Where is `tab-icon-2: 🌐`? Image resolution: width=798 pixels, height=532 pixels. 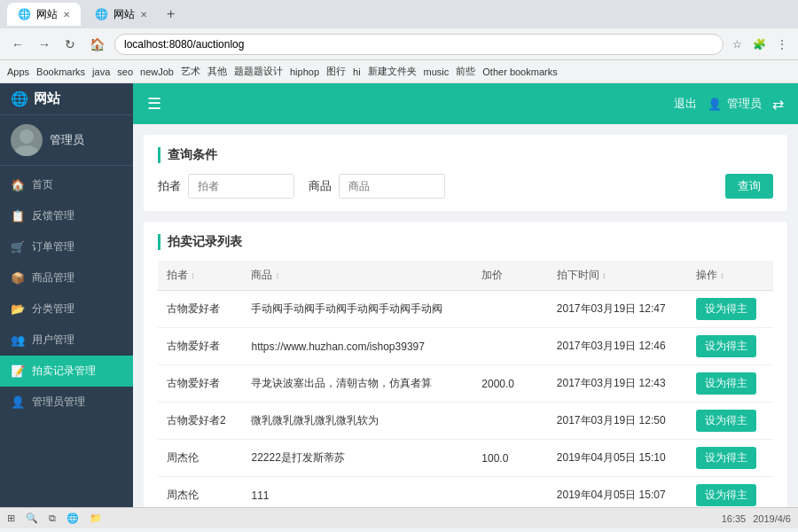 tab-icon-2: 🌐 is located at coordinates (101, 14).